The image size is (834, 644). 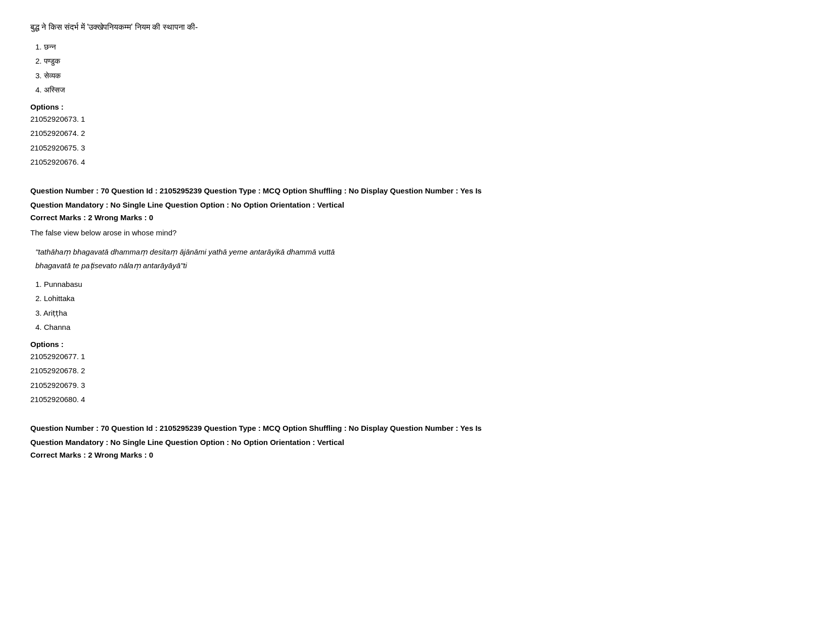 I want to click on option-code: 21052920678. 2, so click(x=417, y=371).